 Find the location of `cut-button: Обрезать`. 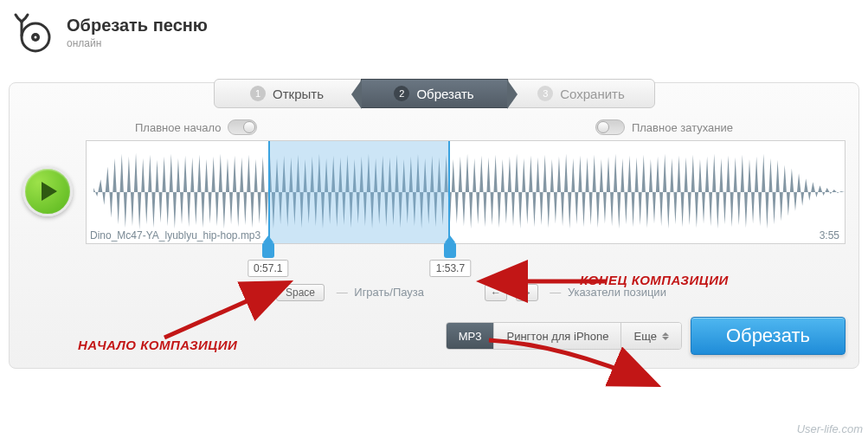

cut-button: Обрезать is located at coordinates (768, 336).